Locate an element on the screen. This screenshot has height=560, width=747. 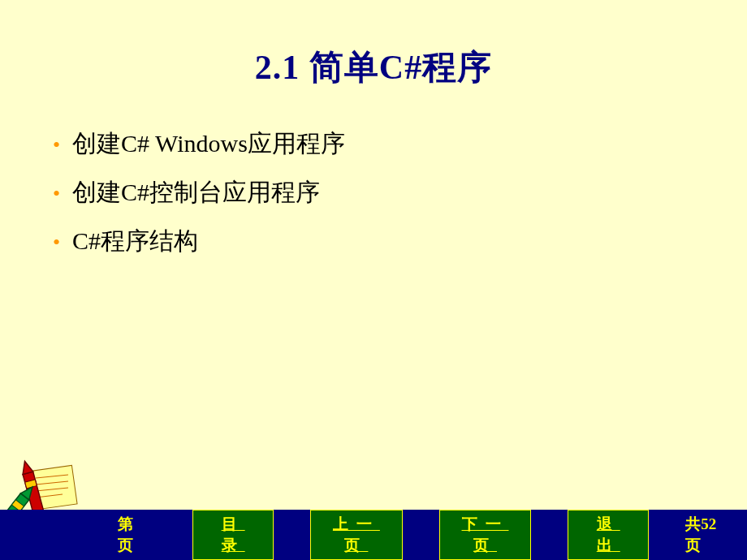
list-item: • 创建C# Windows应用程序 is located at coordinates (399, 144).